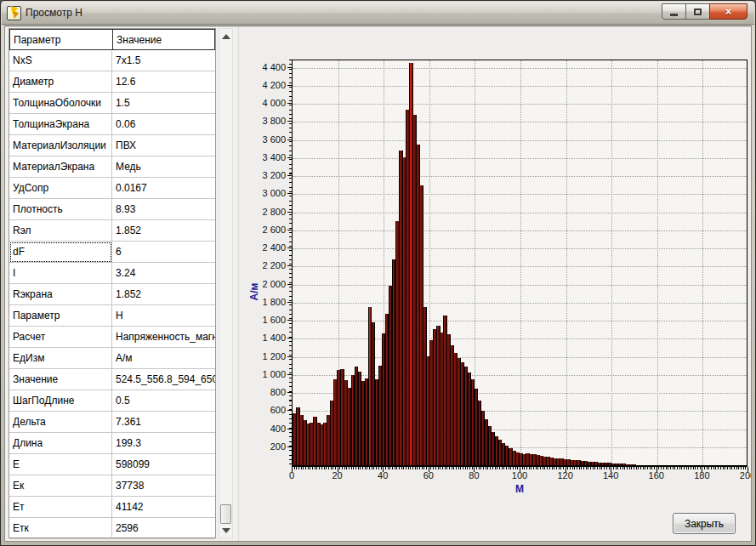 The width and height of the screenshot is (756, 546). What do you see at coordinates (61, 104) in the screenshot?
I see `param-cell: ТолщинаОболочки` at bounding box center [61, 104].